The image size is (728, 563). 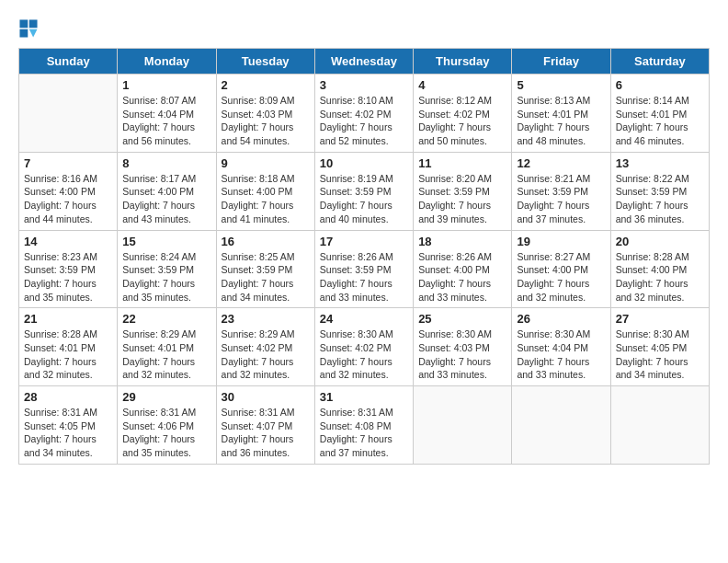 What do you see at coordinates (166, 355) in the screenshot?
I see `day-info: Sunrise: 8:29 AM Sunset: 4:01 PM Dayligh…` at bounding box center [166, 355].